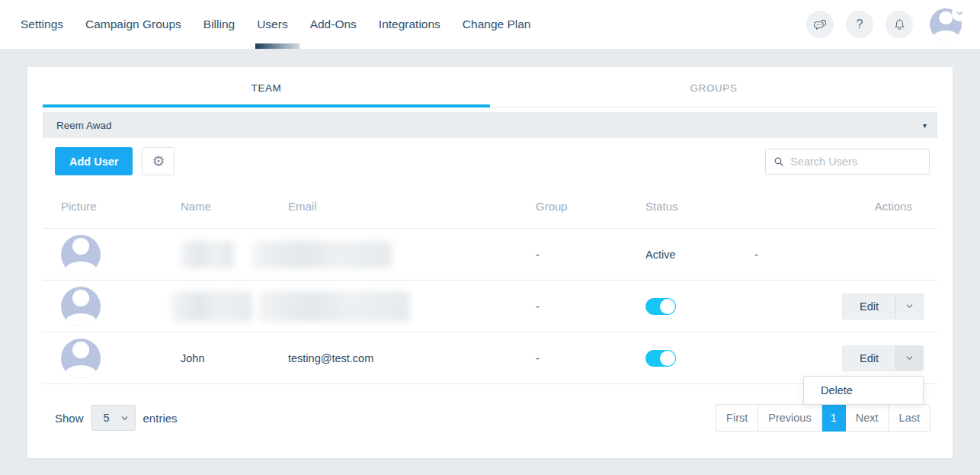  Describe the element at coordinates (84, 125) in the screenshot. I see `account-name: Reem Awad` at that location.